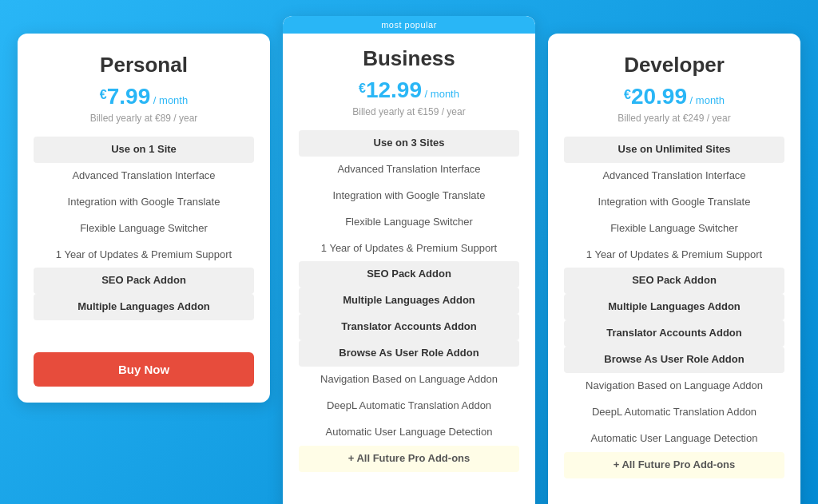  Describe the element at coordinates (394, 89) in the screenshot. I see `price-amount: 12.99` at that location.